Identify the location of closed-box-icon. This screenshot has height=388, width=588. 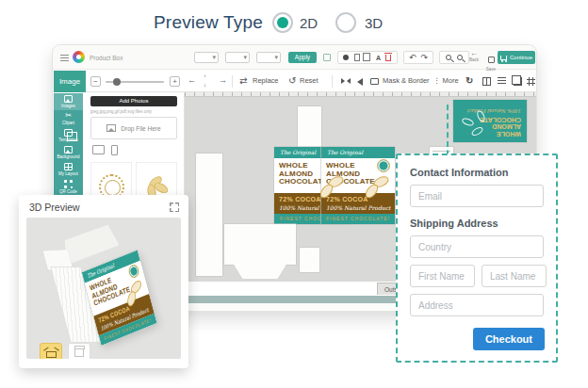
(79, 352).